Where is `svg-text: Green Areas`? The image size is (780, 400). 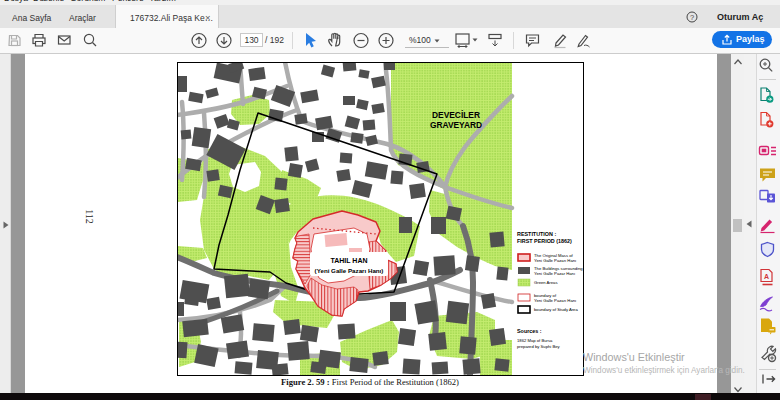
svg-text: Green Areas is located at coordinates (546, 282).